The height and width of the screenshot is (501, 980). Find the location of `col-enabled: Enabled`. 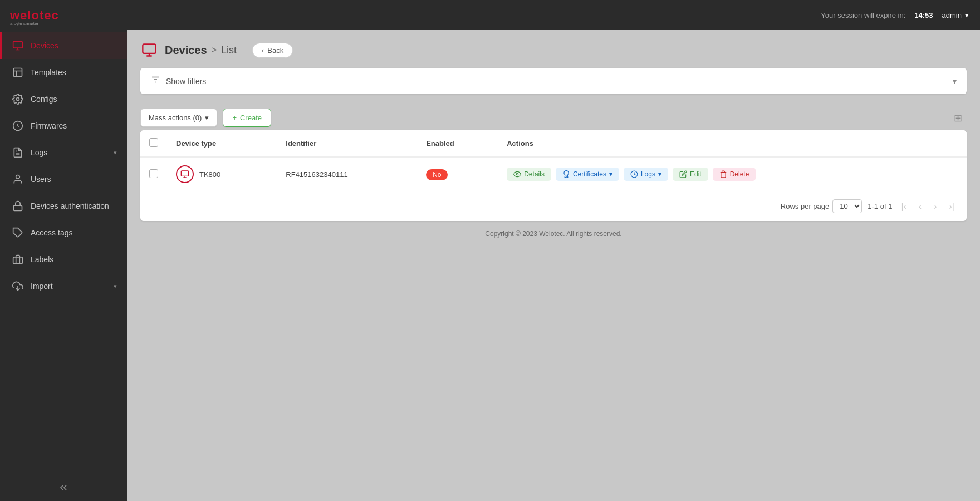

col-enabled: Enabled is located at coordinates (458, 144).